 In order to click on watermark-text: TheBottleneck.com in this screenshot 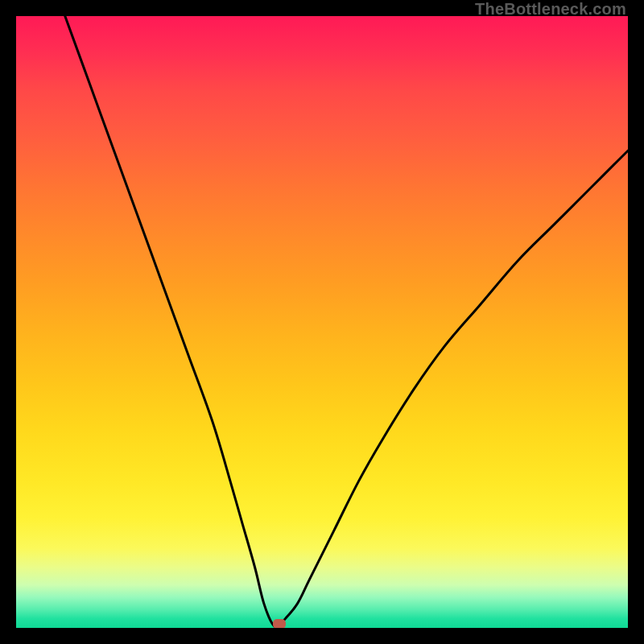, I will do `click(551, 10)`.